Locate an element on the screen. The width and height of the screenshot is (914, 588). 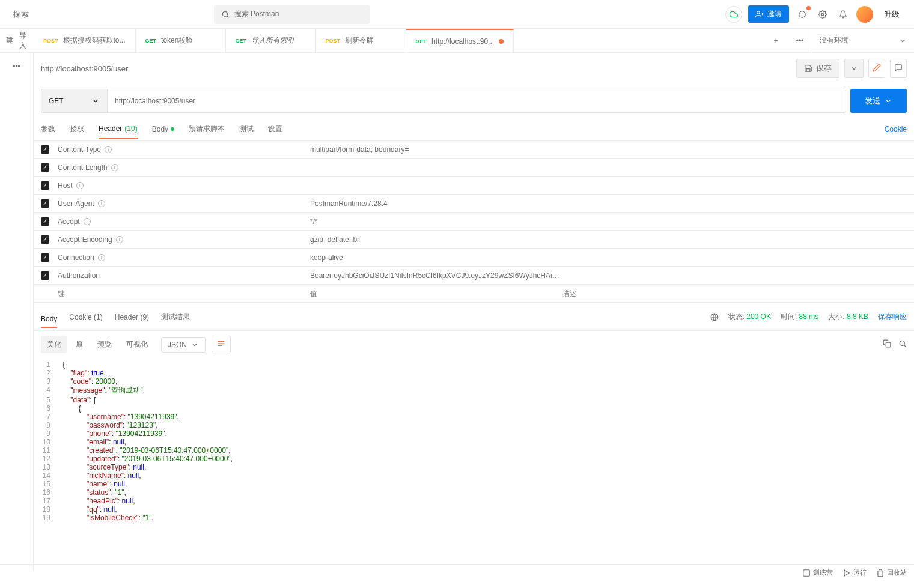
header-key: Accept-Encodingi is located at coordinates (184, 240).